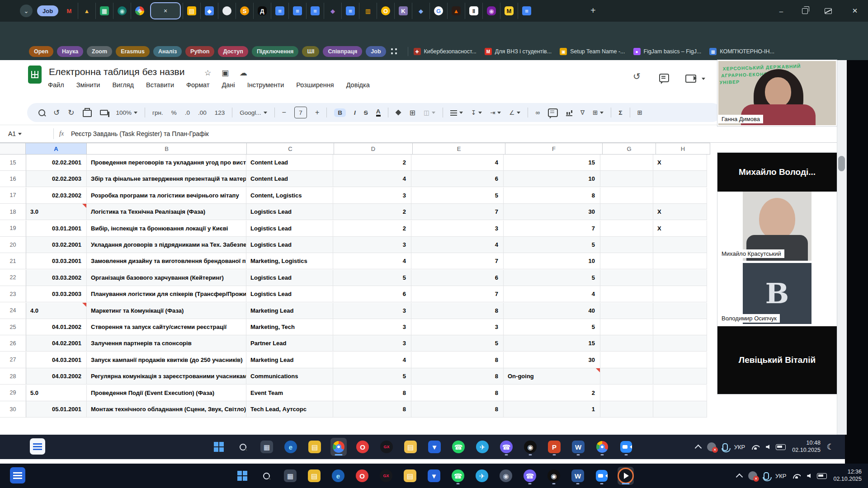  I want to click on tab-google: G, so click(439, 11).